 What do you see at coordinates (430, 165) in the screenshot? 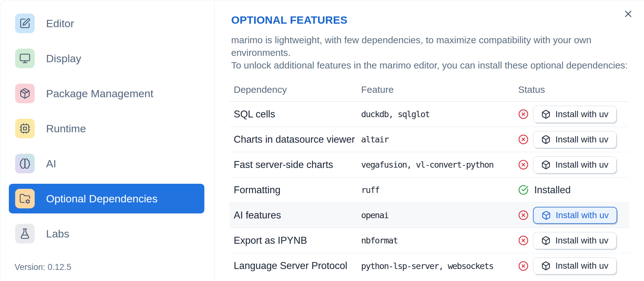
I see `table-row: Fast server-side charts vegafusion, vl-c…` at bounding box center [430, 165].